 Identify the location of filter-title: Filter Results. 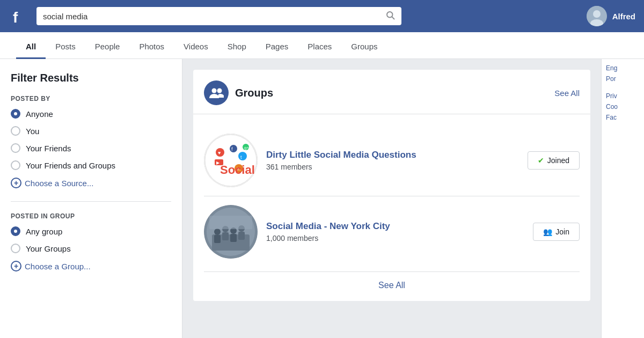
(91, 78).